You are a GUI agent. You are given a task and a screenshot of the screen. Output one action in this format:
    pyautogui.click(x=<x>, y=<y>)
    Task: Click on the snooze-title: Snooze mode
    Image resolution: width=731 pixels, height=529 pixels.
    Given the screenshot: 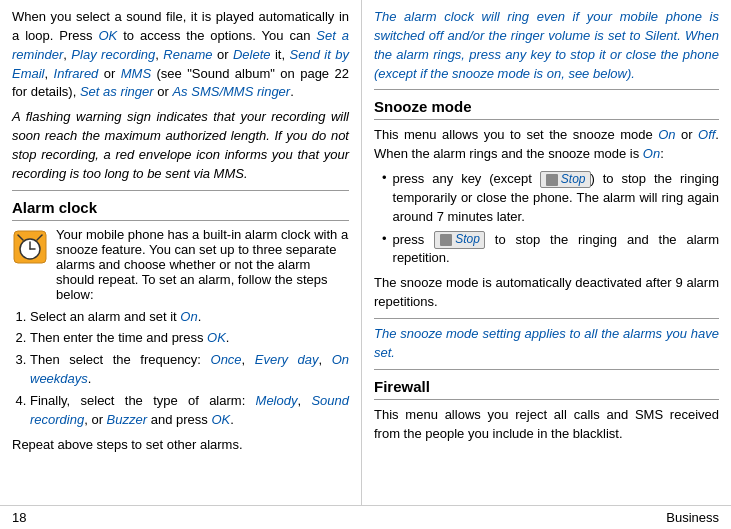 What is the action you would take?
    pyautogui.click(x=546, y=106)
    